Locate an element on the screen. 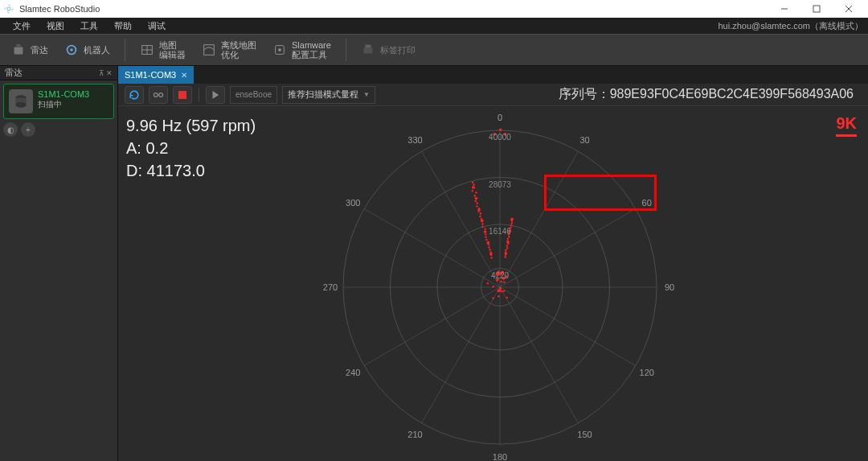 The height and width of the screenshot is (461, 868). main-toolbar: 雷达 机器人 地图编辑器 离线地图优化 Slamware配置工具 标签打印 is located at coordinates (434, 50).